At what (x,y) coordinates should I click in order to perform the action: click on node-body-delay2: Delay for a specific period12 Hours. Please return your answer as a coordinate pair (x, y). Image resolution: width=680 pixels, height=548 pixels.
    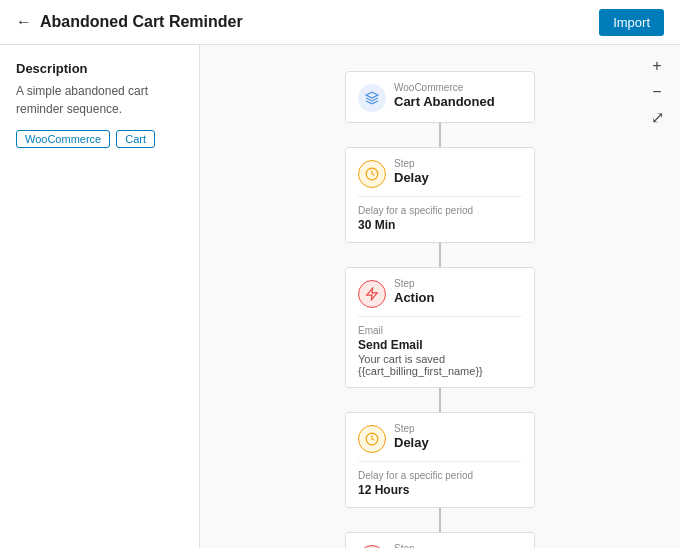
    Looking at the image, I should click on (440, 479).